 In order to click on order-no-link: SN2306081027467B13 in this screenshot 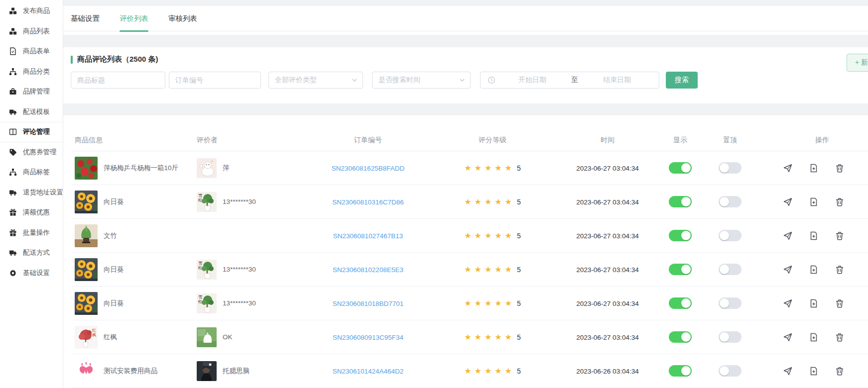, I will do `click(368, 236)`.